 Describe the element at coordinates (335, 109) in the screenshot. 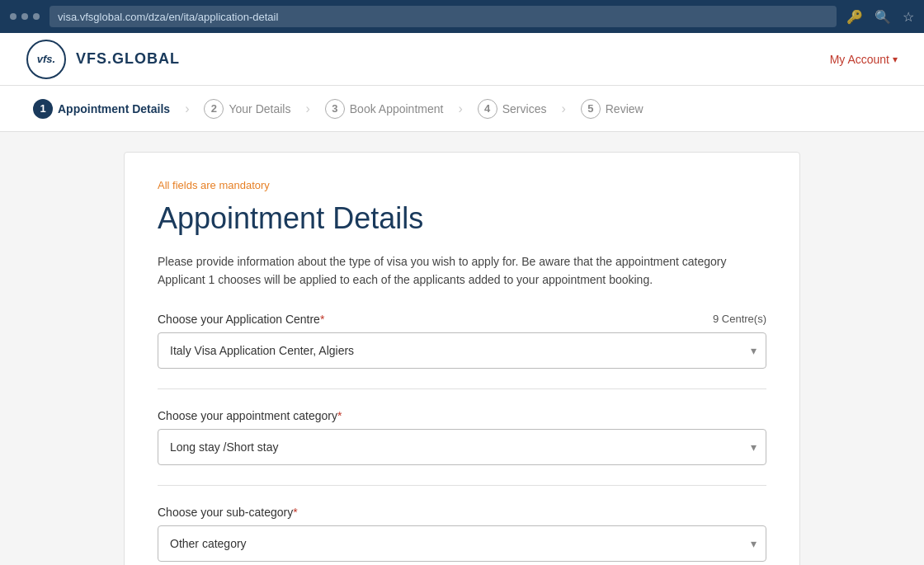

I see `step-3-num: 3` at that location.